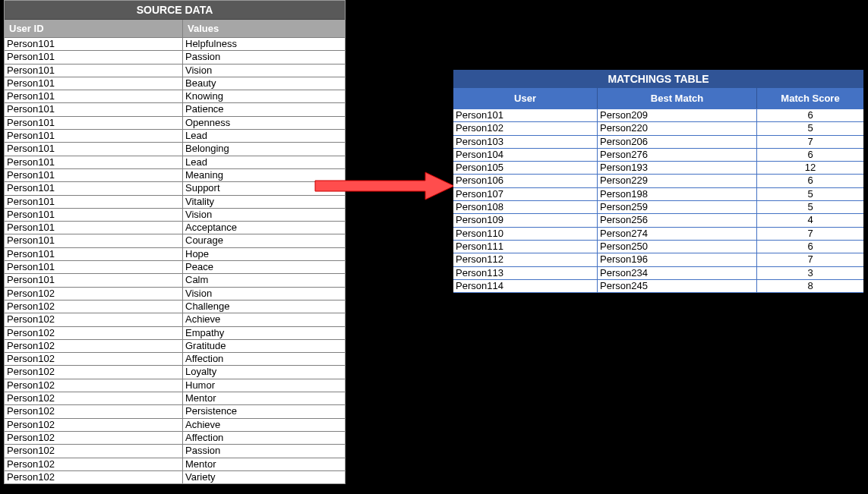 The width and height of the screenshot is (868, 494). I want to click on table-row: Person104Person2766, so click(658, 155).